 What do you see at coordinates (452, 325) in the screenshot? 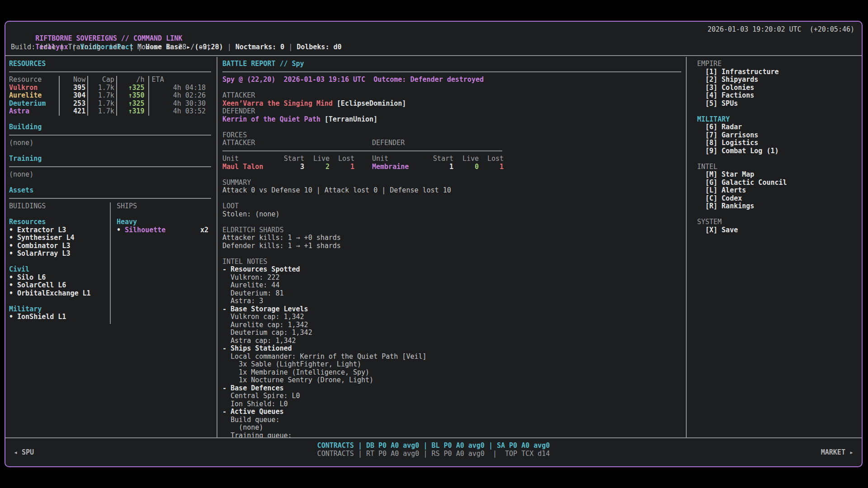
I see `intel-note-line: Aurelite cap: 1,342` at bounding box center [452, 325].